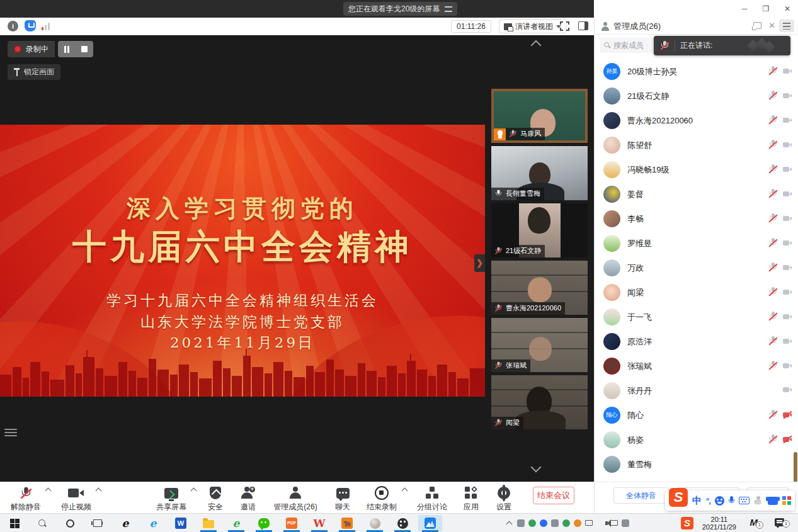  Describe the element at coordinates (432, 499) in the screenshot. I see `breakout-rooms-button: 分组讨论` at that location.